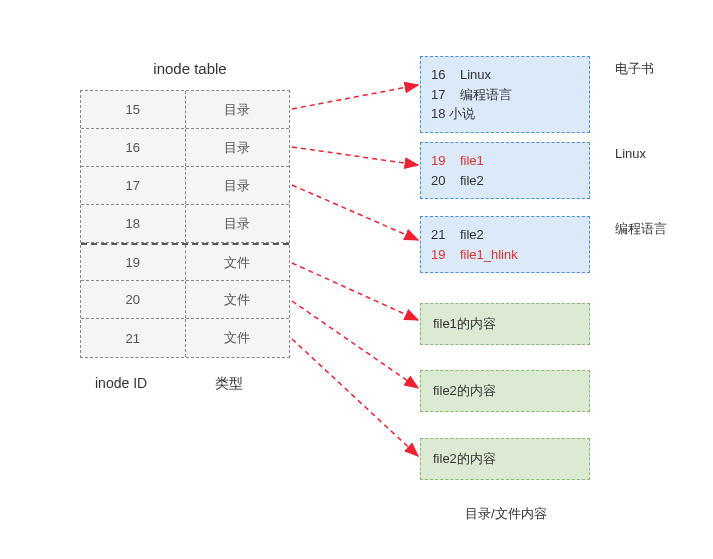 Image resolution: width=713 pixels, height=559 pixels. Describe the element at coordinates (630, 154) in the screenshot. I see `dir-label-linux: Linux` at that location.